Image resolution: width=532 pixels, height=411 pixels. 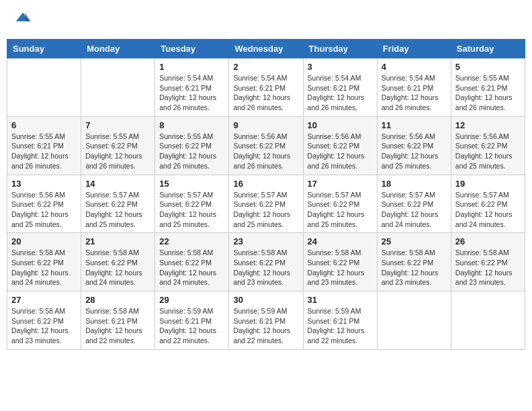 I want to click on calendar-header-row: SundayMondayTuesdayWednesdayThursdayFrid…, so click(x=266, y=49).